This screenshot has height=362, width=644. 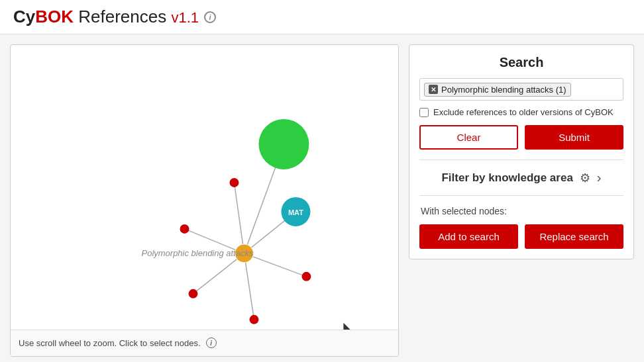 I want to click on filter-label: Filter by knowledge area, so click(x=507, y=178).